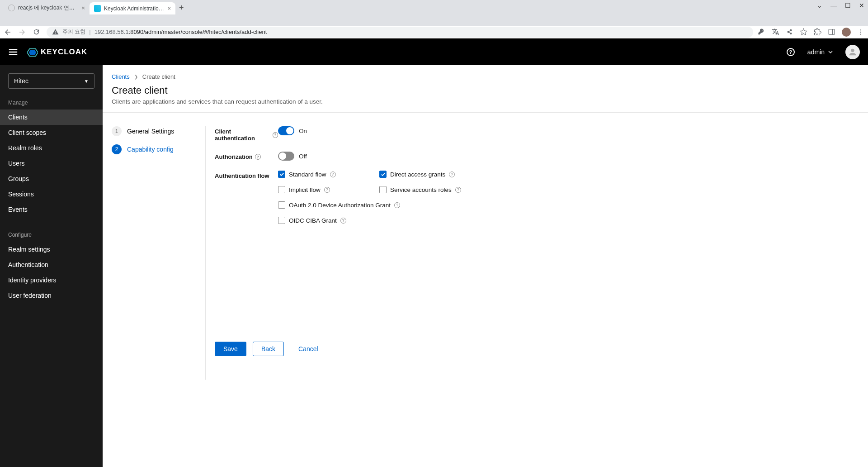 This screenshot has height=467, width=868. I want to click on breadcrumb-current: Create client, so click(159, 77).